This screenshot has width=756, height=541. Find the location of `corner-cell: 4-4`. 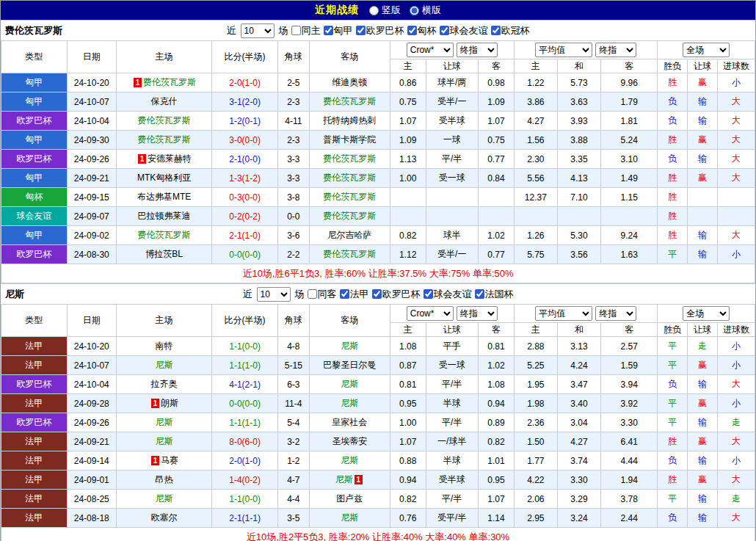

corner-cell: 4-4 is located at coordinates (294, 499).